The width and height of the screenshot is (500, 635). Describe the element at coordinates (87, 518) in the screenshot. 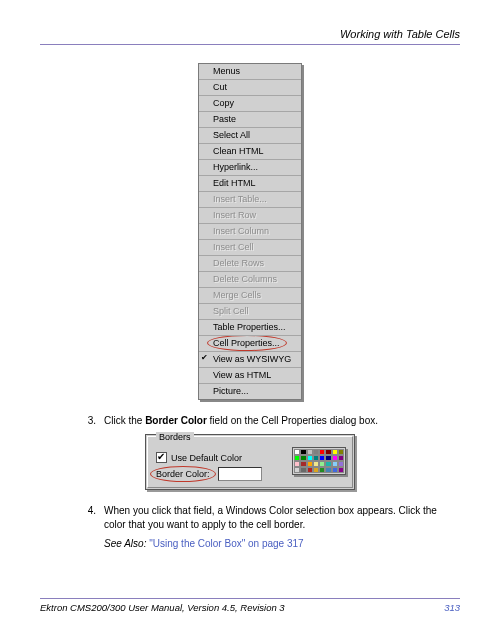

I see `step-number: 4.` at that location.